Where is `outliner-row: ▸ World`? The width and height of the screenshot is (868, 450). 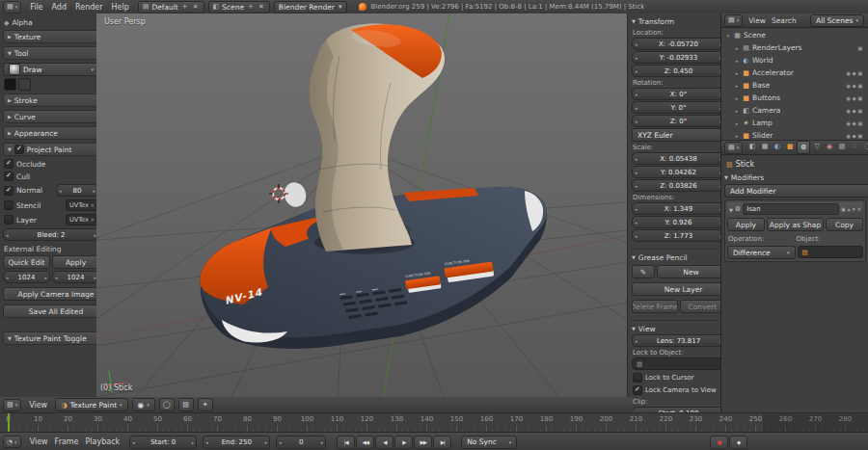
outliner-row: ▸ World is located at coordinates (795, 60).